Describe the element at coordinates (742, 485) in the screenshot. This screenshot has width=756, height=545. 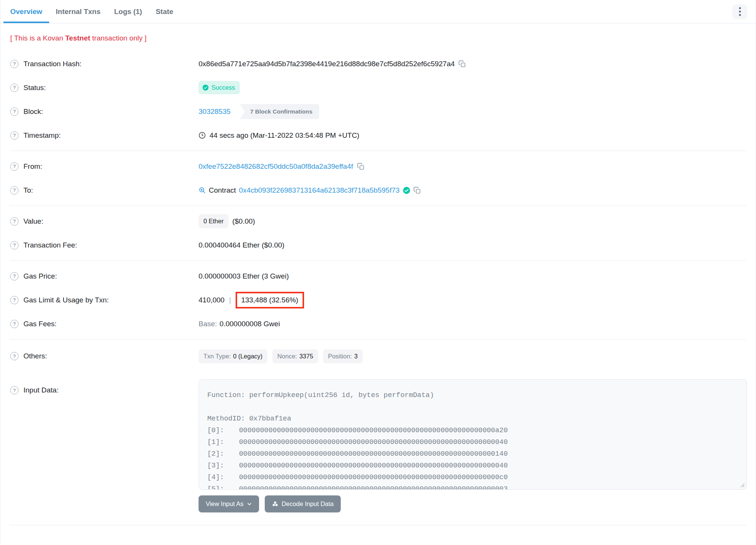
I see `resize-handle` at that location.